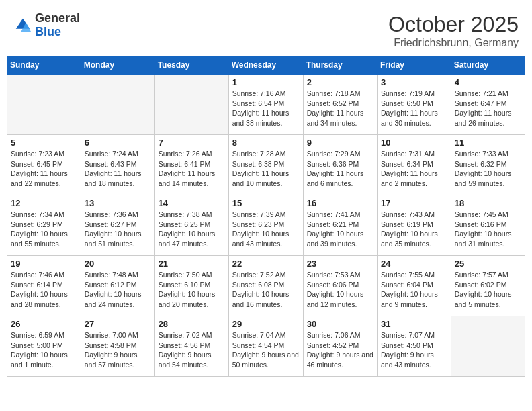 The width and height of the screenshot is (532, 411). Describe the element at coordinates (340, 169) in the screenshot. I see `day-info: Sunrise: 7:29 AMSunset: 6:36 PMDaylight:…` at that location.